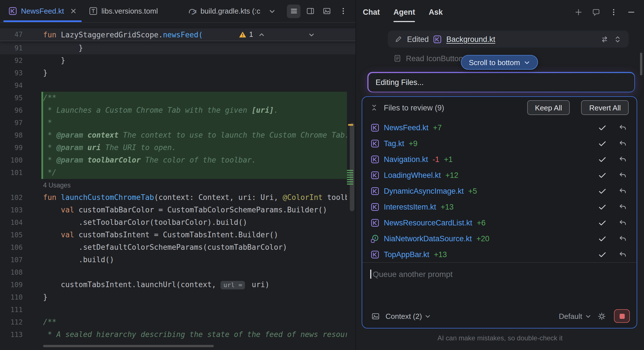 This screenshot has width=644, height=350. What do you see at coordinates (224, 11) in the screenshot?
I see `tab-build-gradle-kts: build.gradle.kts (:c` at bounding box center [224, 11].